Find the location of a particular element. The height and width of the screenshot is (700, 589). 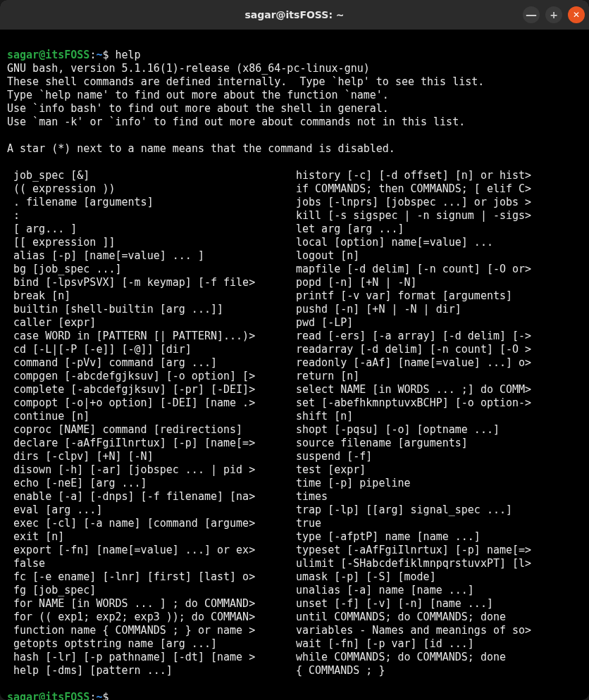

typed-command: help is located at coordinates (128, 55).